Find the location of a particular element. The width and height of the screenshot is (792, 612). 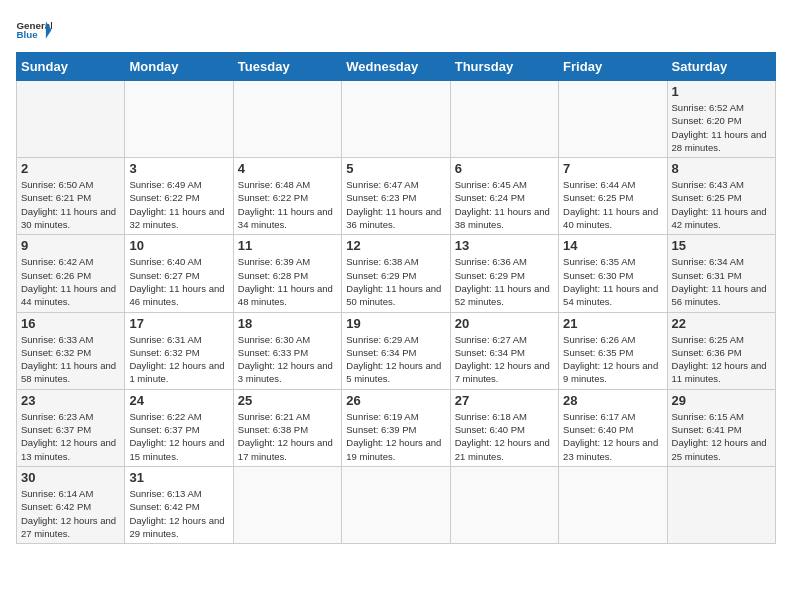

day-info: Sunrise: 6:14 AM Sunset: 6:42 PM Dayligh… is located at coordinates (70, 514).